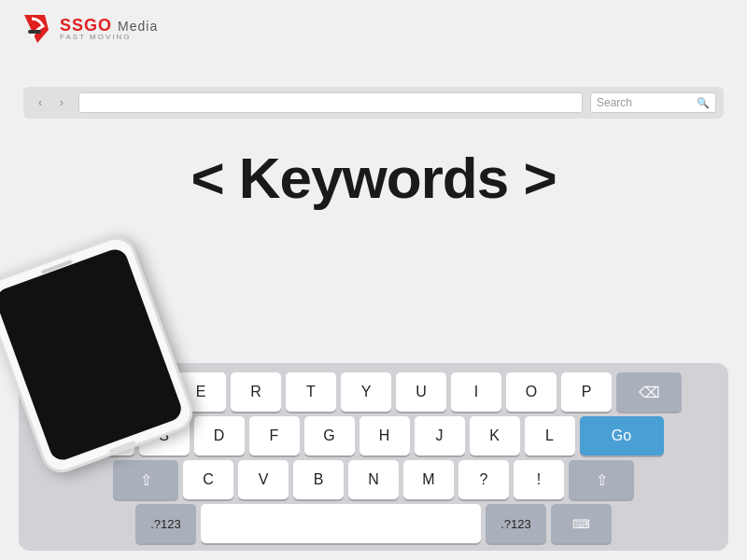 Image resolution: width=747 pixels, height=560 pixels. I want to click on logo-s: S, so click(65, 25).